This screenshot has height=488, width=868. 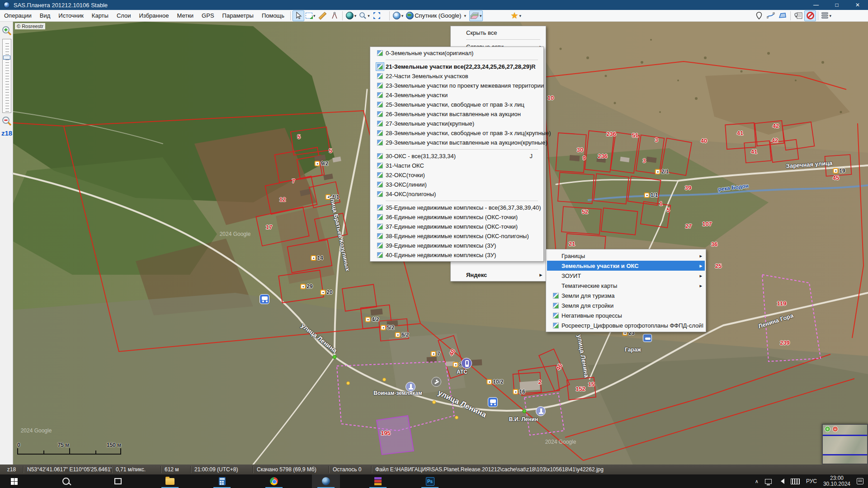 What do you see at coordinates (498, 275) in the screenshot?
I see `menu-item-yandex: Яндекс▸` at bounding box center [498, 275].